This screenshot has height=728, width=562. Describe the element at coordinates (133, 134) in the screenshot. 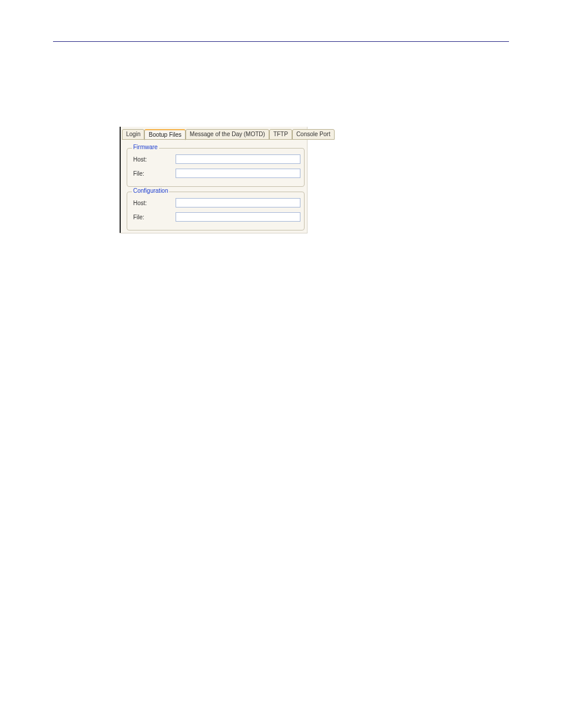

I see `tab-login: Login` at that location.